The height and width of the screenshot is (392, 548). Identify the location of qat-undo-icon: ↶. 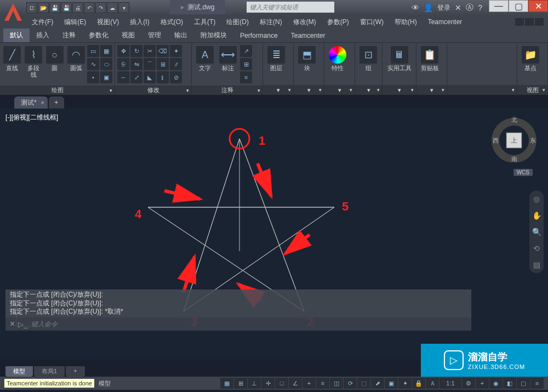
(89, 8).